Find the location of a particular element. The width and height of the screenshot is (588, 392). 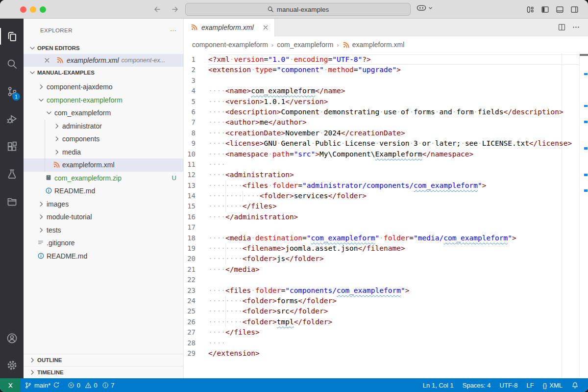

activity-item-folder-explorer is located at coordinates (12, 201).